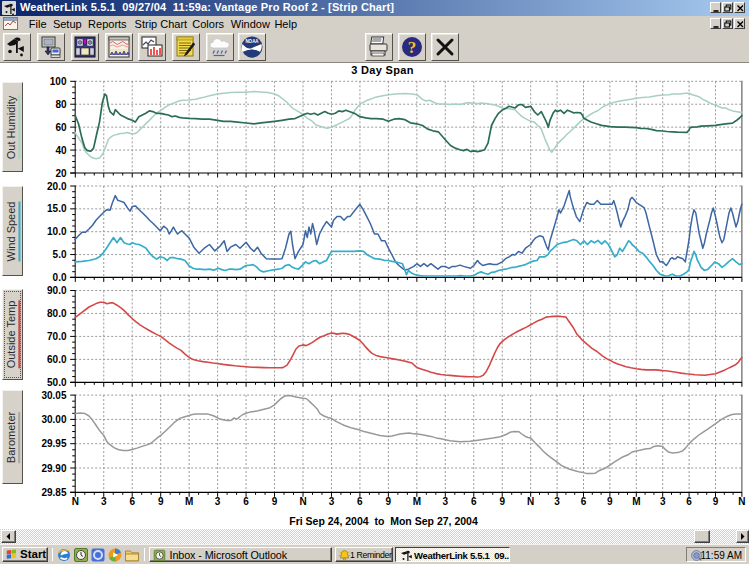 The image size is (749, 564). I want to click on svg-text: 70.0, so click(57, 336).